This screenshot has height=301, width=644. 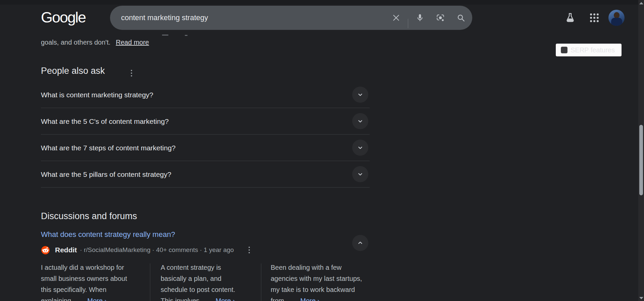 I want to click on excerpt-line: A content strategy is, so click(x=211, y=268).